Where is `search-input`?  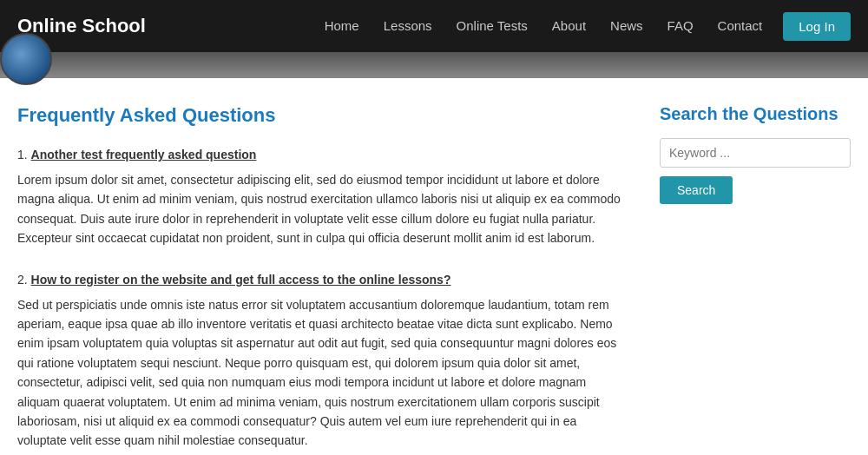 search-input is located at coordinates (755, 153).